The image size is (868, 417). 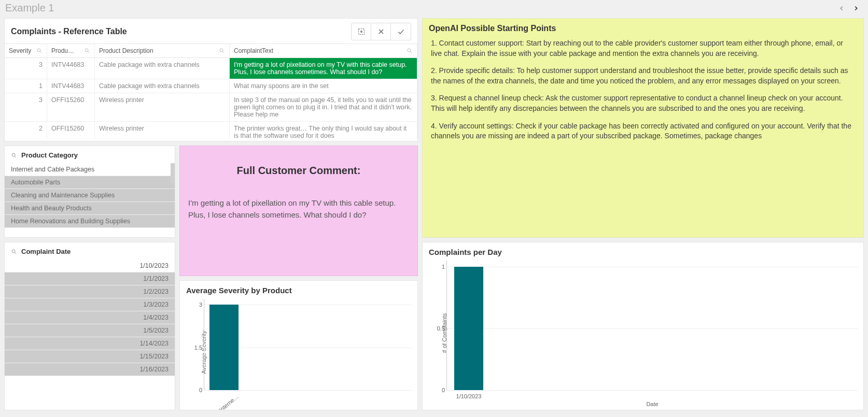 What do you see at coordinates (211, 68) in the screenshot?
I see `table-row: 3INTV44683Cable package with extra chann…` at bounding box center [211, 68].